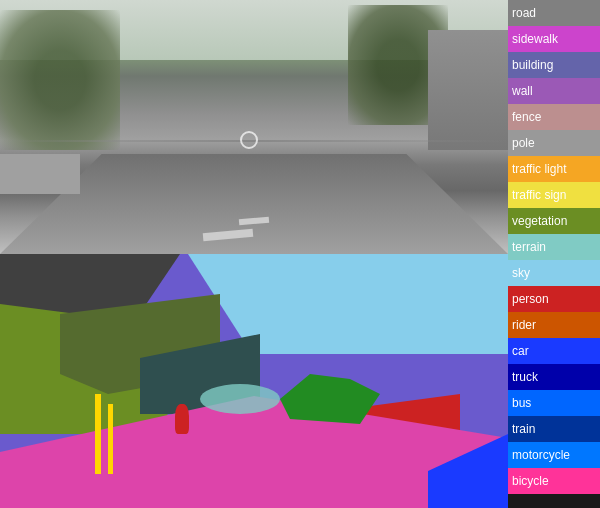  I want to click on legend-item-car: car, so click(554, 351).